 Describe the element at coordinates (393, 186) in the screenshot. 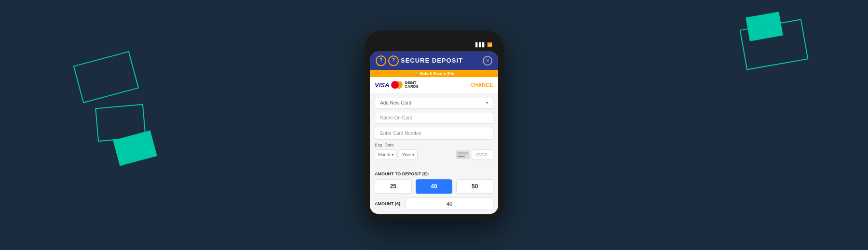

I see `amount-btn-25: 25` at that location.